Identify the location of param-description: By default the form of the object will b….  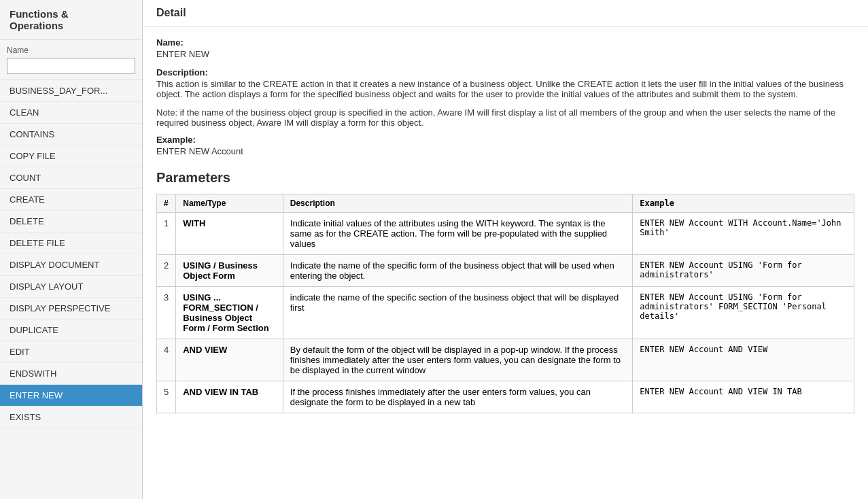
(458, 360).